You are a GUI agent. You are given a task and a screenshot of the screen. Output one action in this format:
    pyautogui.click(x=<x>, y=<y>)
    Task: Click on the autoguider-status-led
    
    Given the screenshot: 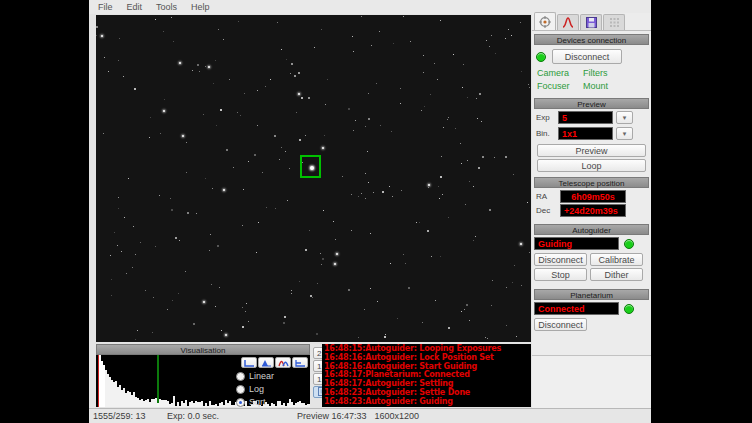 What is the action you would take?
    pyautogui.click(x=629, y=244)
    